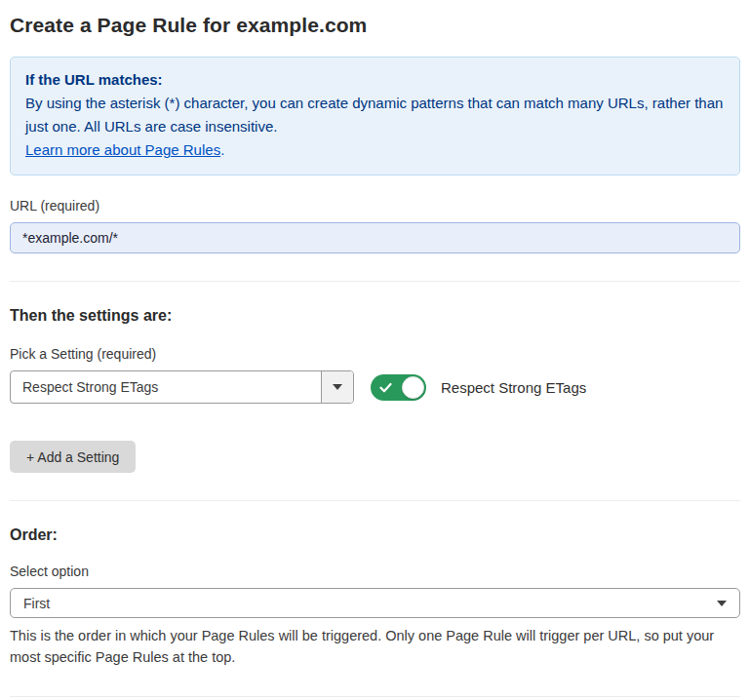  I want to click on url-label: URL (required), so click(375, 206).